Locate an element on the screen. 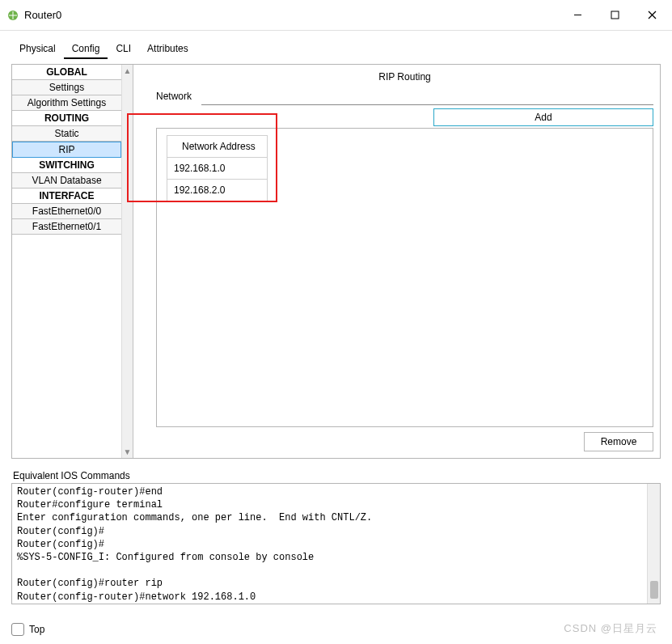 This screenshot has width=672, height=644. sidebar-header-interface: INTERFACE is located at coordinates (66, 196).